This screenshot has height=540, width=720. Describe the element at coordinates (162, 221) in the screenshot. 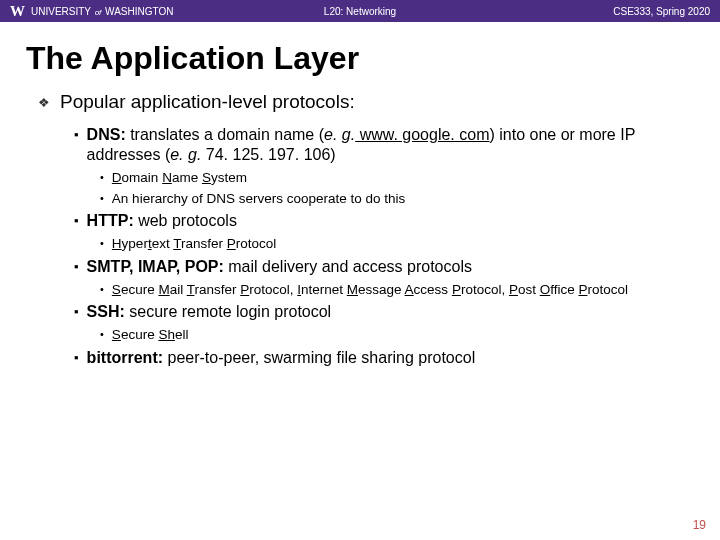

I see `http-line: HTTP: web protocols` at that location.